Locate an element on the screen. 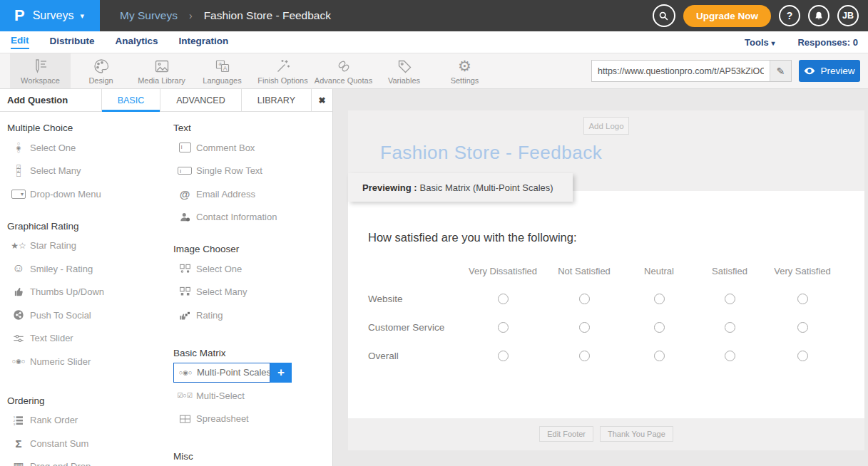 This screenshot has width=868, height=466. qtype-spreadsheet: Spreadsheet is located at coordinates (252, 419).